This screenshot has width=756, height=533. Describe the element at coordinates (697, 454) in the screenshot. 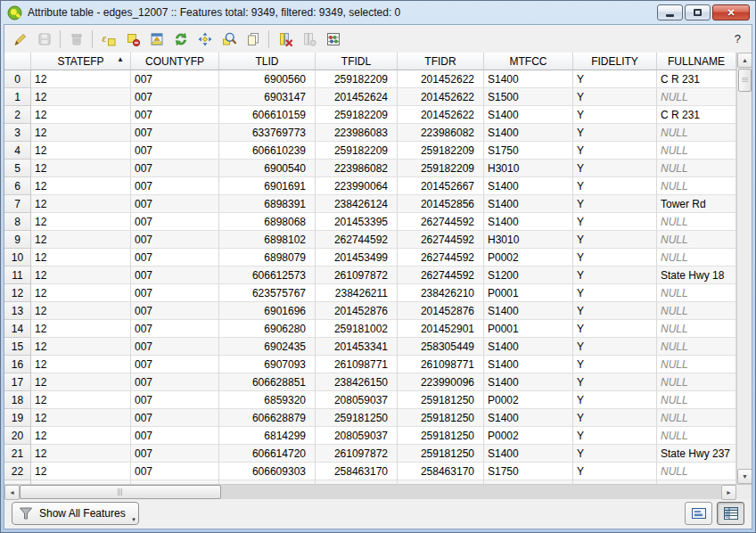

I see `cell-fullname: State Hwy 237` at that location.